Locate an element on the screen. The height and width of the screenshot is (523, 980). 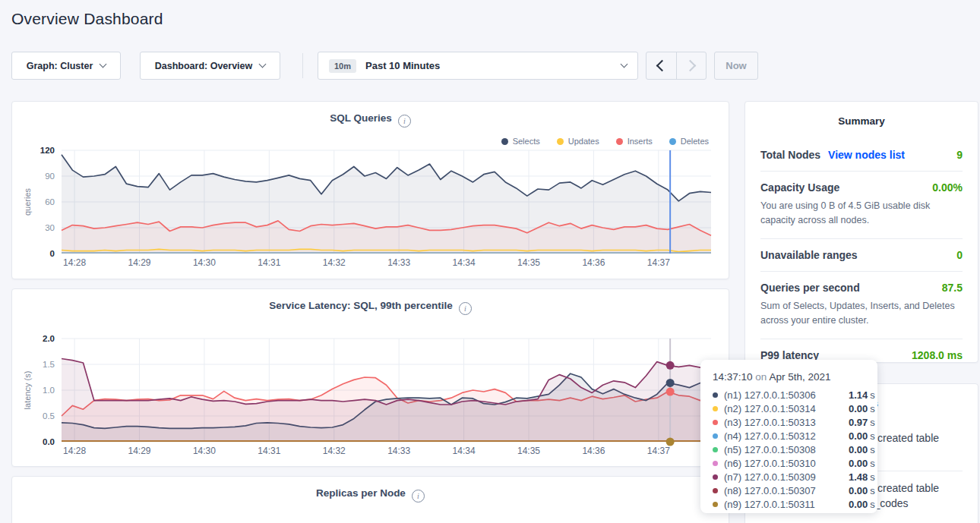
node-label: (n8) 127.0.0.1:50307 is located at coordinates (785, 490).